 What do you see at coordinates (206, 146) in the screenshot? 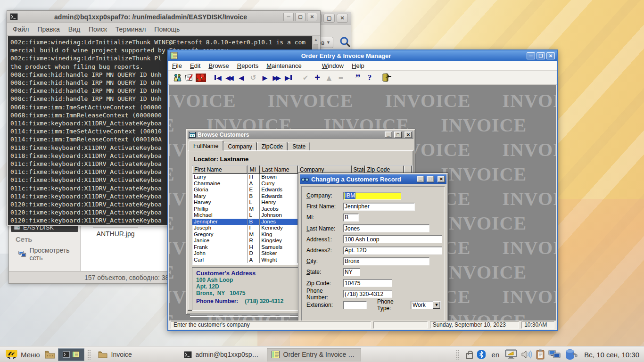
I see `tab-fullname: FullName` at bounding box center [206, 146].